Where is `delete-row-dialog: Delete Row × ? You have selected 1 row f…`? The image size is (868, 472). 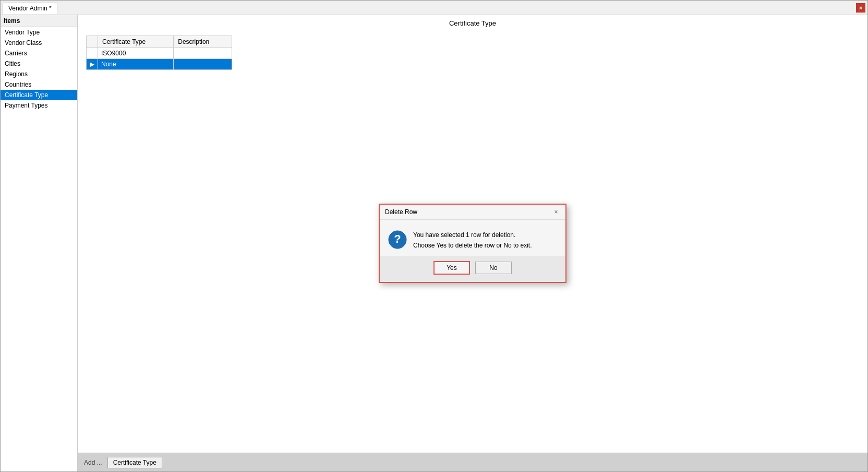 delete-row-dialog: Delete Row × ? You have selected 1 row f… is located at coordinates (473, 243).